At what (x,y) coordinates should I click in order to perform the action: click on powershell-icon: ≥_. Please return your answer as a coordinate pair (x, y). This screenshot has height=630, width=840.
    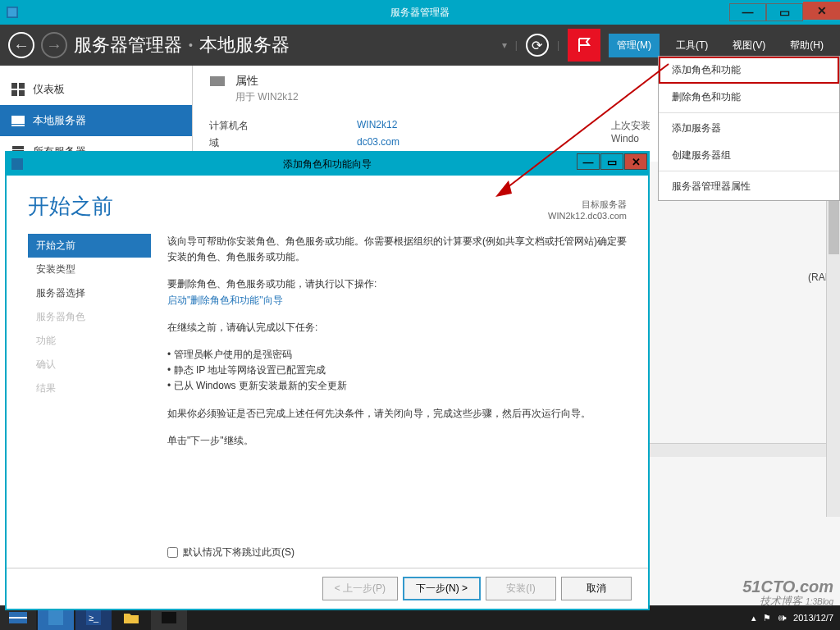
    Looking at the image, I should click on (94, 618).